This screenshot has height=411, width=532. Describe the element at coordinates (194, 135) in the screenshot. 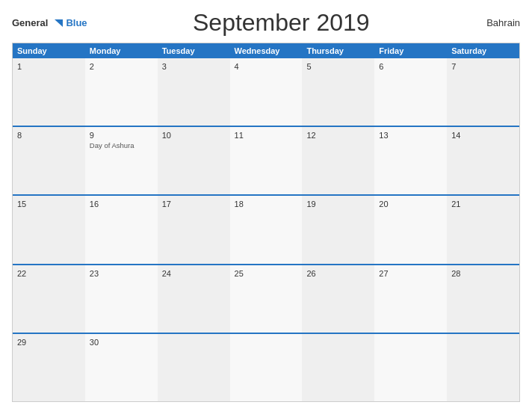

I see `day-number: 10` at that location.